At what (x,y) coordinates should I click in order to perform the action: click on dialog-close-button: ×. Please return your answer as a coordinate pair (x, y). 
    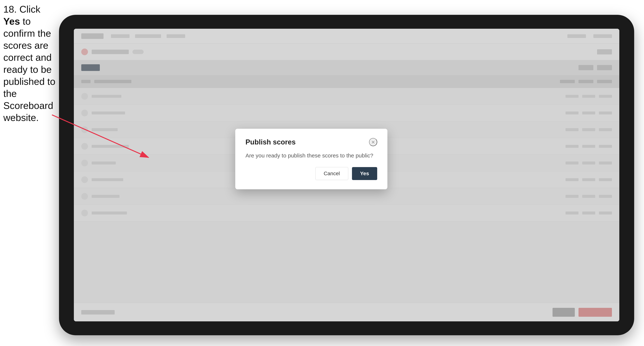
    Looking at the image, I should click on (373, 142).